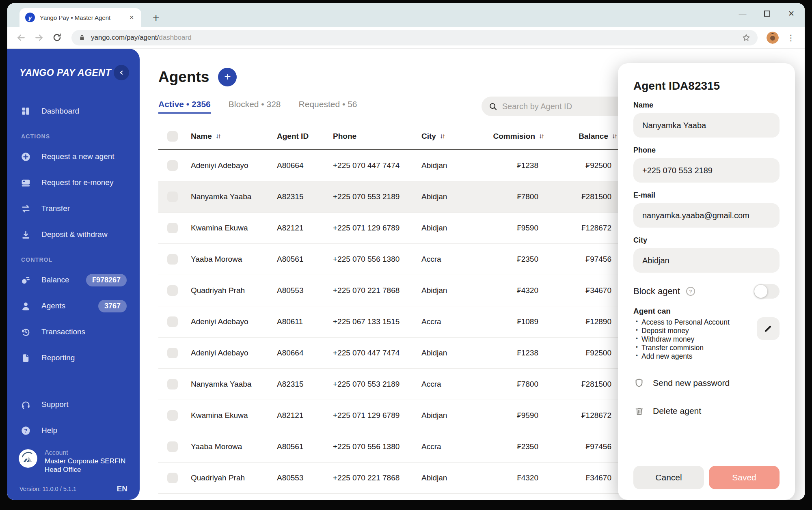 The width and height of the screenshot is (812, 510). What do you see at coordinates (57, 38) in the screenshot?
I see `reload-button` at bounding box center [57, 38].